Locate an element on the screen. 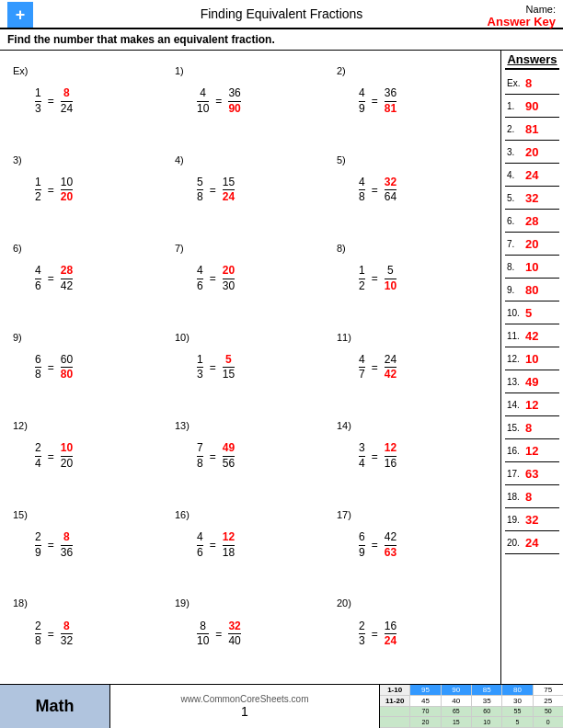  fraction-eq-12: 2 4 = 10 20 is located at coordinates (53, 456).